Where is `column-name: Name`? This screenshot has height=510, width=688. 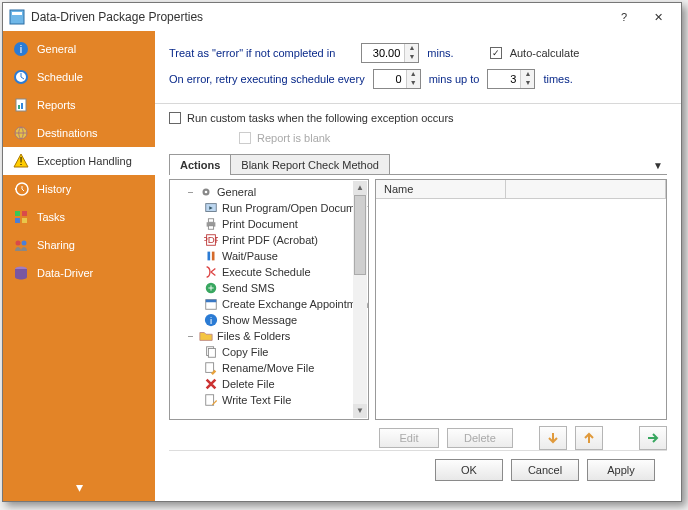 column-name: Name is located at coordinates (441, 189).